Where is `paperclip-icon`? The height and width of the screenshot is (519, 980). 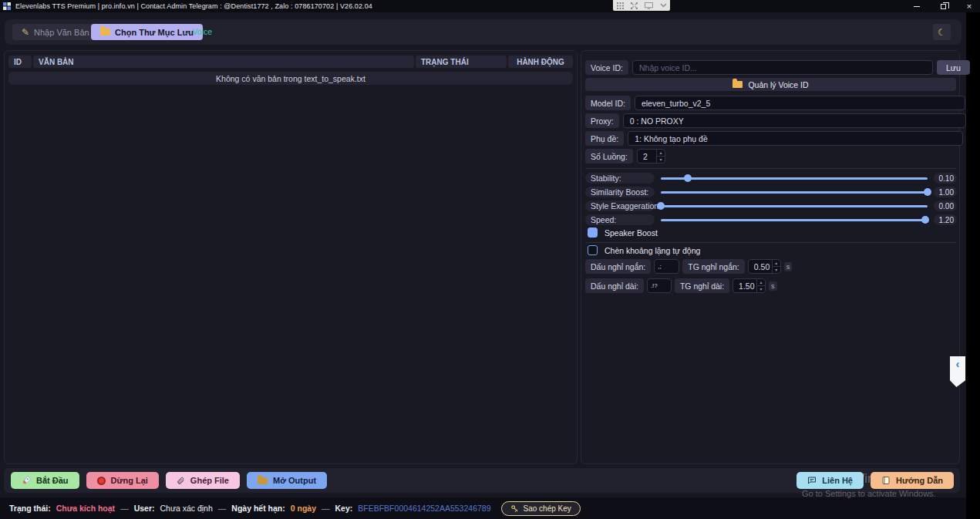 paperclip-icon is located at coordinates (180, 481).